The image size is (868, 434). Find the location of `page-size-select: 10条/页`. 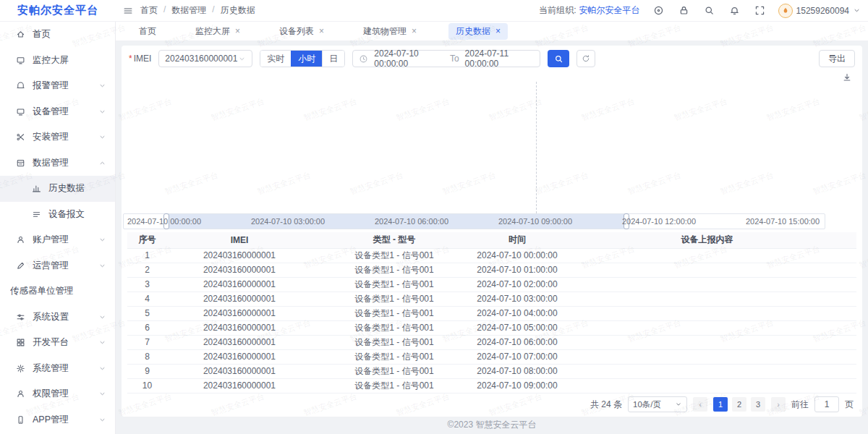

page-size-select: 10条/页 is located at coordinates (658, 404).